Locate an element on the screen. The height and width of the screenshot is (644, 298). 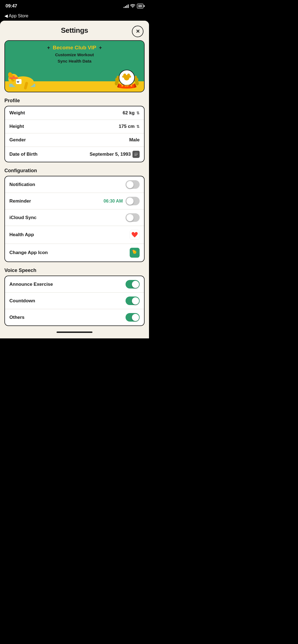
battery-icon: 69 is located at coordinates (140, 6).